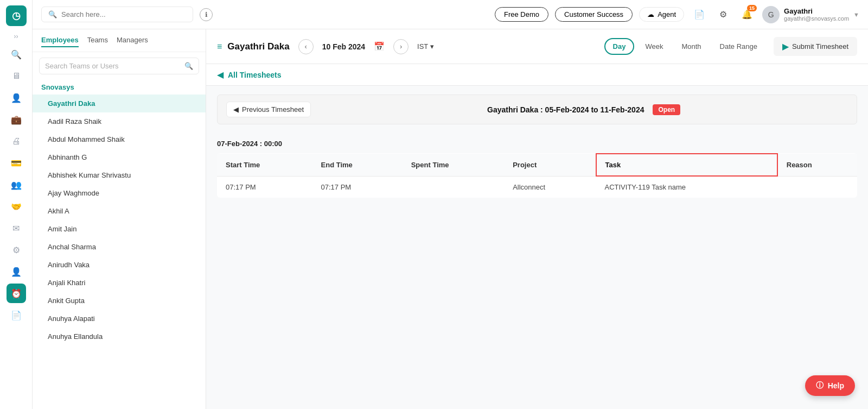 The image size is (868, 409). Describe the element at coordinates (255, 75) in the screenshot. I see `all-timesheets-label: All Timesheets` at that location.